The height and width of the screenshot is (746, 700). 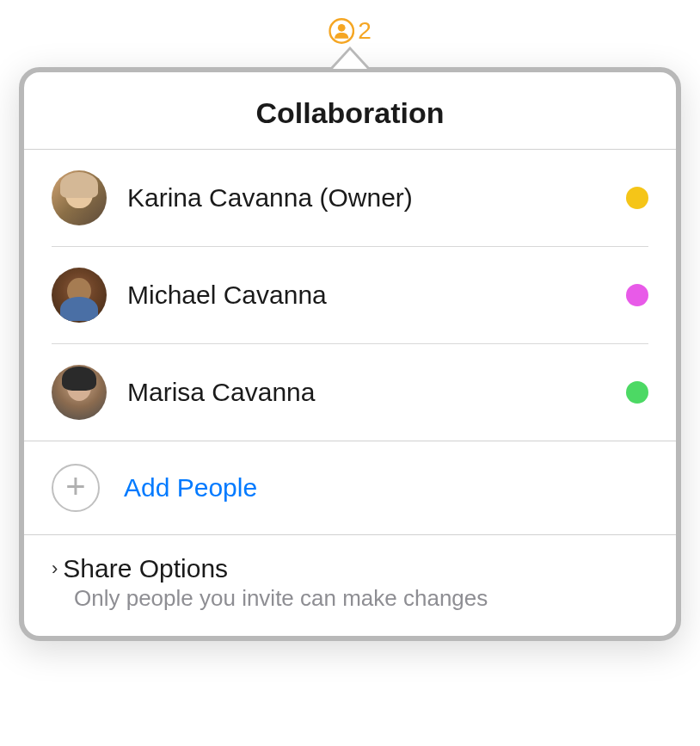 What do you see at coordinates (350, 198) in the screenshot?
I see `participant-row: Karina Cavanna (Owner)` at bounding box center [350, 198].